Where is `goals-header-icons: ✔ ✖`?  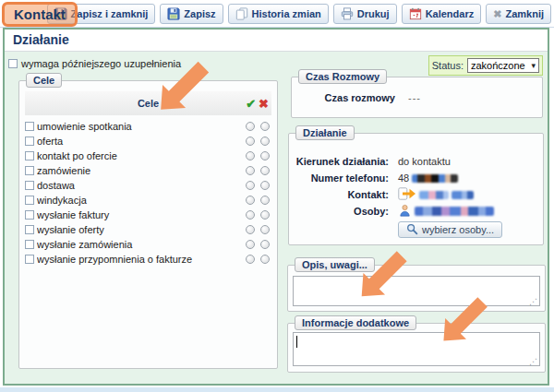
goals-header-icons: ✔ ✖ is located at coordinates (257, 103).